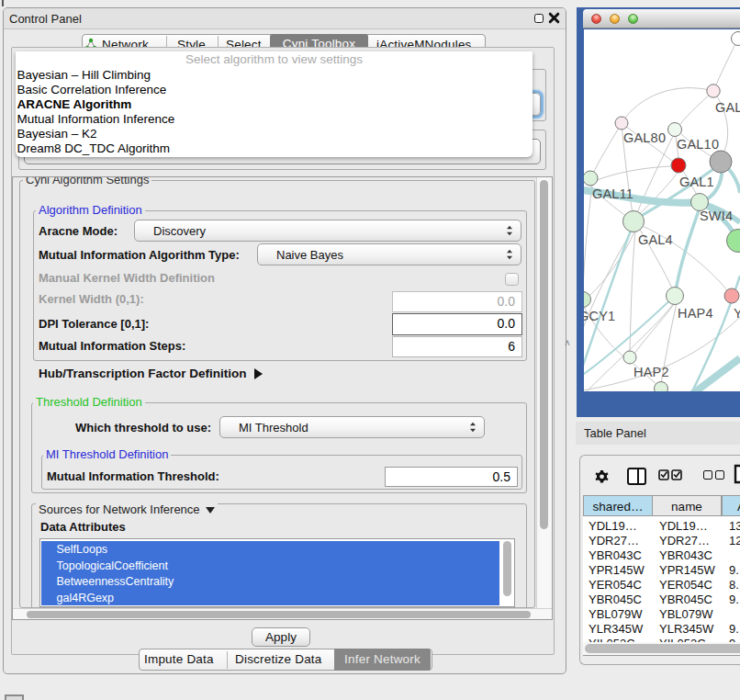 The width and height of the screenshot is (740, 700). Describe the element at coordinates (697, 182) in the screenshot. I see `svg-text: GAL1` at that location.